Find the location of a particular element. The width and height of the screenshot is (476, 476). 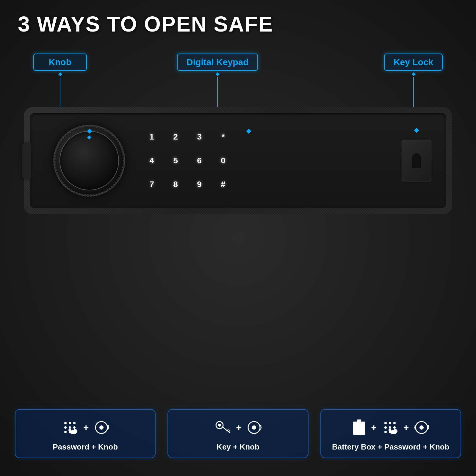

keypad-top-diamond is located at coordinates (249, 131).